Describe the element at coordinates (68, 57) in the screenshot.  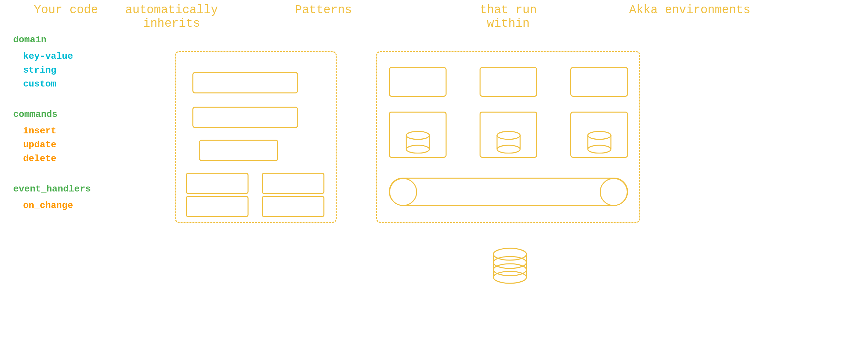
I see `code-kv: key-value` at that location.